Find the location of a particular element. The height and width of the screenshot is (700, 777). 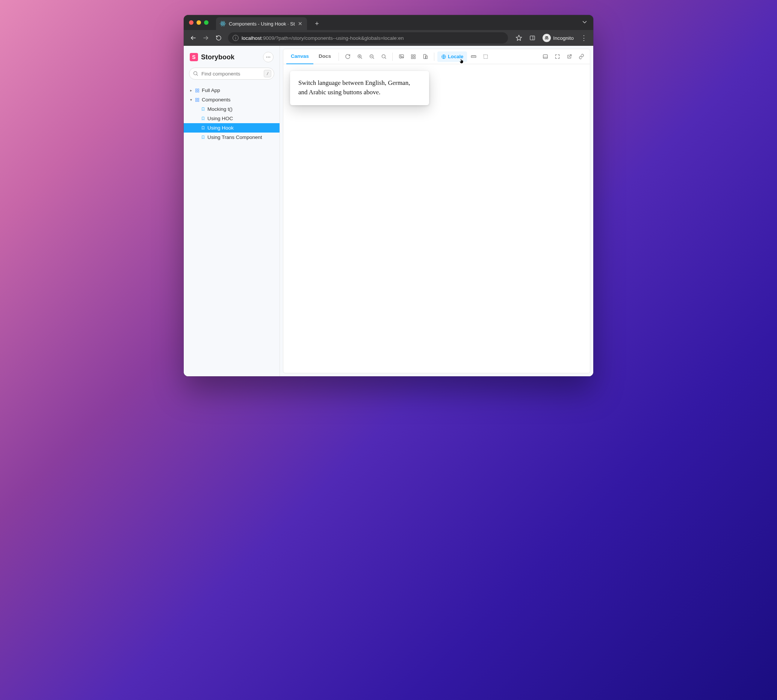

story-card: Switch language between English, German,… is located at coordinates (359, 88).